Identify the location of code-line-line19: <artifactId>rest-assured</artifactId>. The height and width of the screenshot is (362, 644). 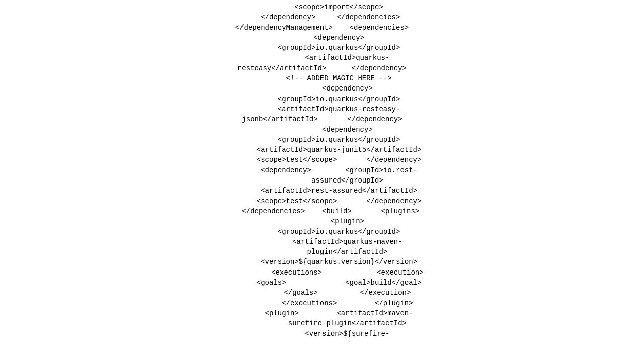
(322, 191).